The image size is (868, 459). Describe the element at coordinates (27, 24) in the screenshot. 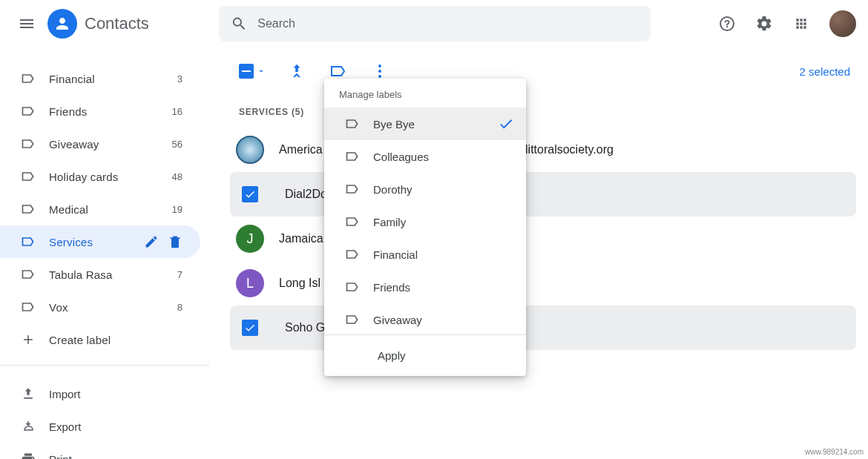

I see `main-menu-button` at that location.